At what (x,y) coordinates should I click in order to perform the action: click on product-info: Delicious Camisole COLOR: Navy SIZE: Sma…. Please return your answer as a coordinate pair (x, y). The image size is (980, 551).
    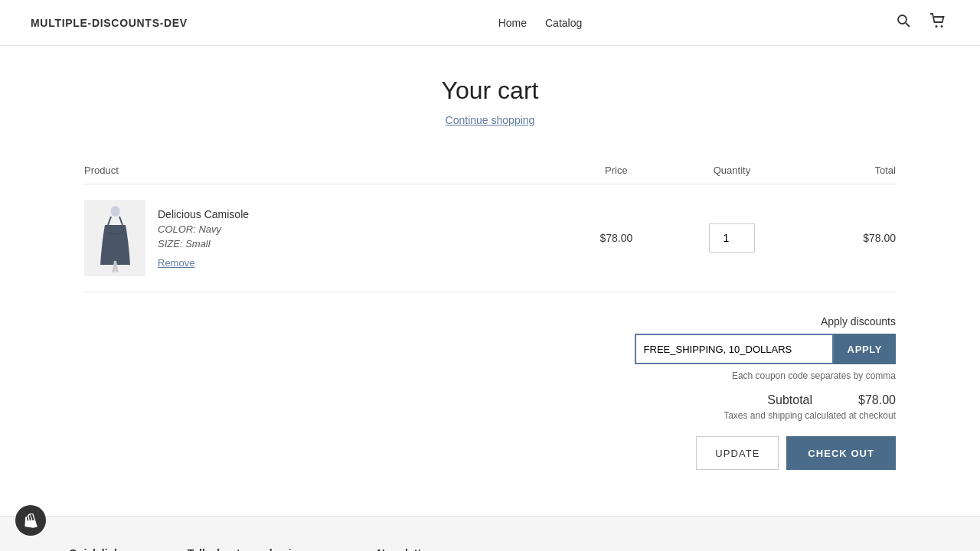
    Looking at the image, I should click on (204, 239).